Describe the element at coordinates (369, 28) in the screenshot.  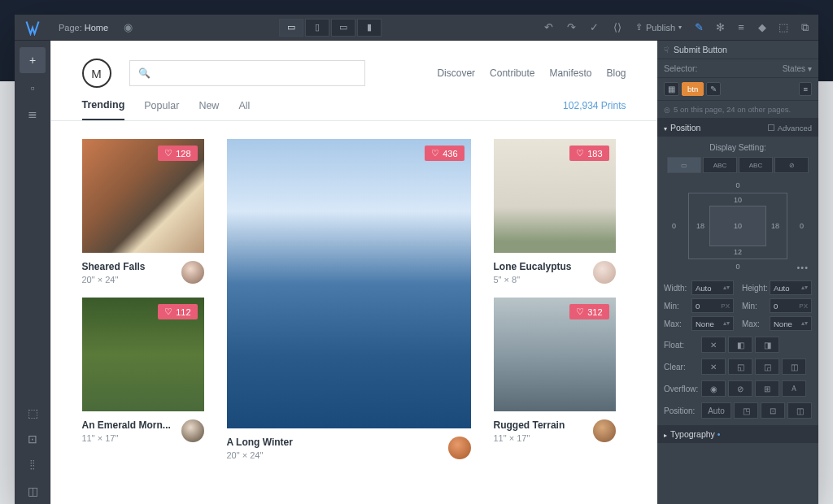
I see `device-mobile-icon: ▮` at that location.